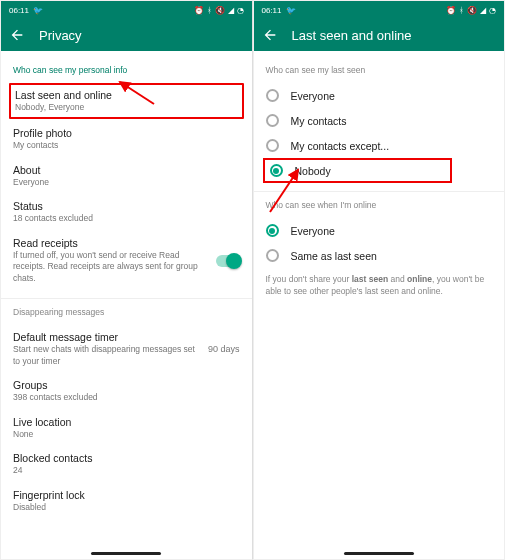  What do you see at coordinates (126, 95) in the screenshot?
I see `item-title: Last seen and online` at bounding box center [126, 95].